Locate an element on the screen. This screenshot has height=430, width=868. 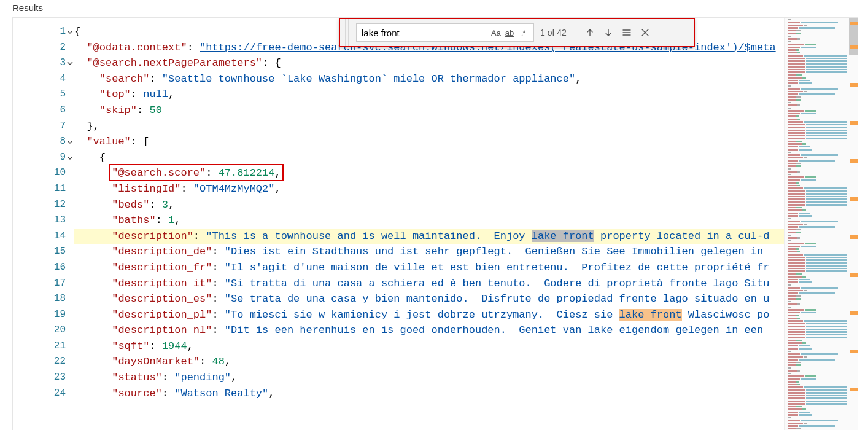
line-number: 3 is located at coordinates (39, 63).